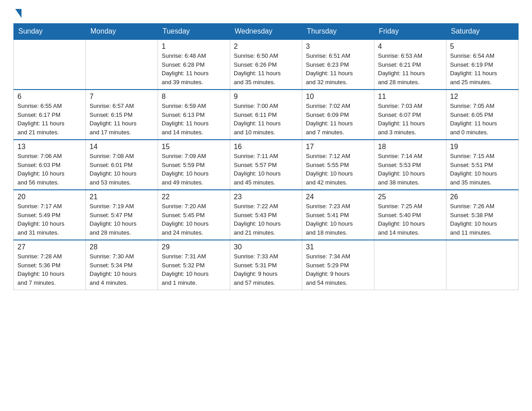 The image size is (532, 411). Describe the element at coordinates (338, 97) in the screenshot. I see `day-number: 10` at that location.